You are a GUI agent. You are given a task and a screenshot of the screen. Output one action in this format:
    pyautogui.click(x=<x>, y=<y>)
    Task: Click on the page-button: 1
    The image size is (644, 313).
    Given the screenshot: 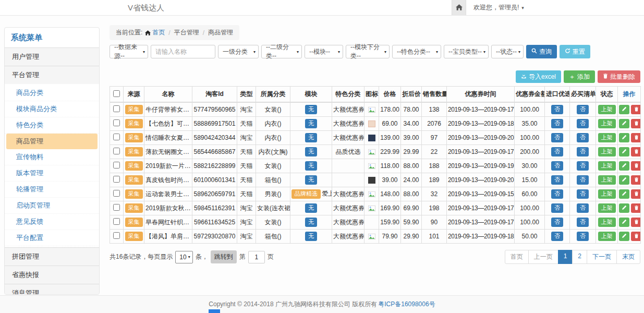 What is the action you would take?
    pyautogui.click(x=565, y=257)
    